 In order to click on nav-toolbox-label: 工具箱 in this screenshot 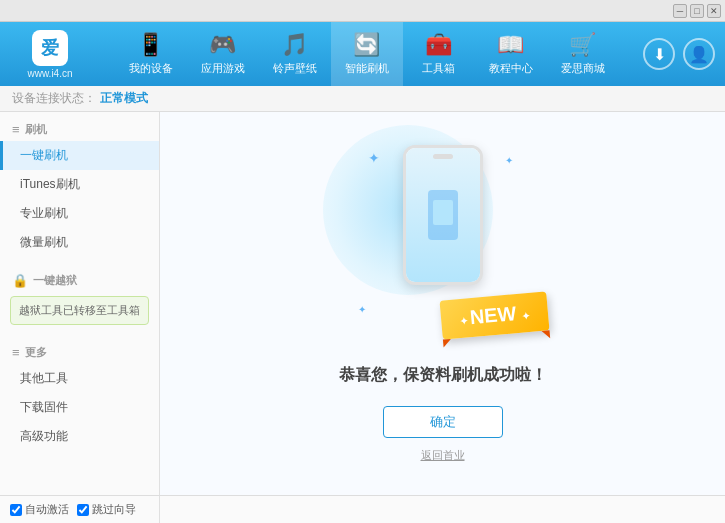, I will do `click(438, 68)`.